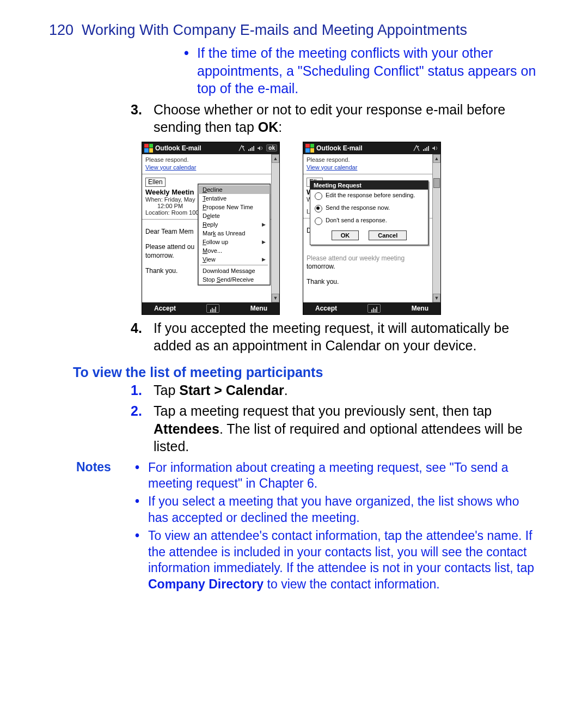 This screenshot has height=723, width=588. Describe the element at coordinates (368, 282) in the screenshot. I see `msg-line4: Thank you.` at that location.